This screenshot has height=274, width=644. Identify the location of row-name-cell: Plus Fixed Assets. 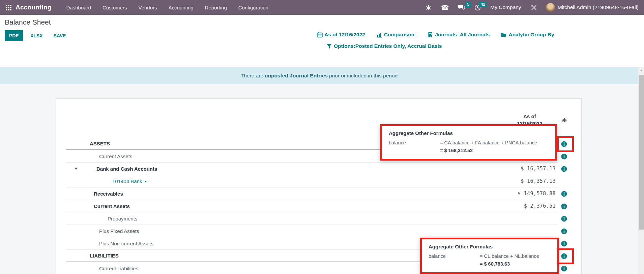
(272, 231).